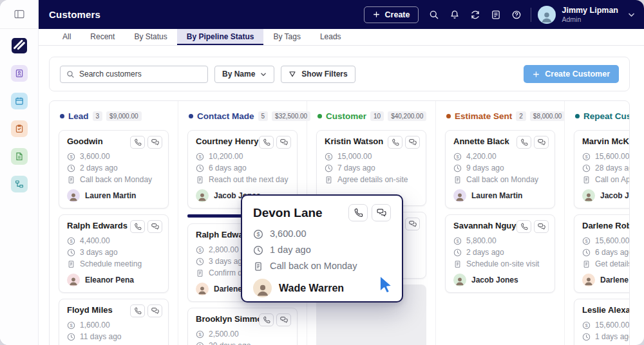 Image resolution: width=644 pixels, height=345 pixels. I want to click on card-owner: Eleanor Pena, so click(109, 280).